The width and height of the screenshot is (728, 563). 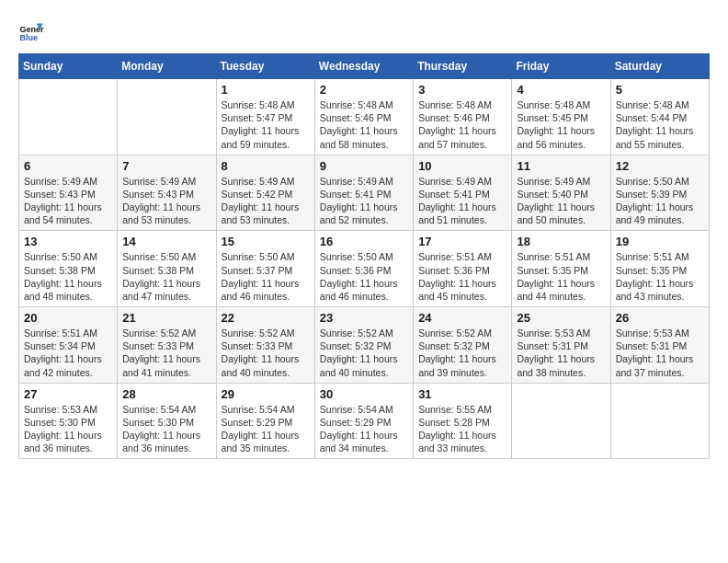 I want to click on calendar-cell: 4Sunrise: 5:48 AMSunset: 5:45 PMDaylight…, so click(x=561, y=118).